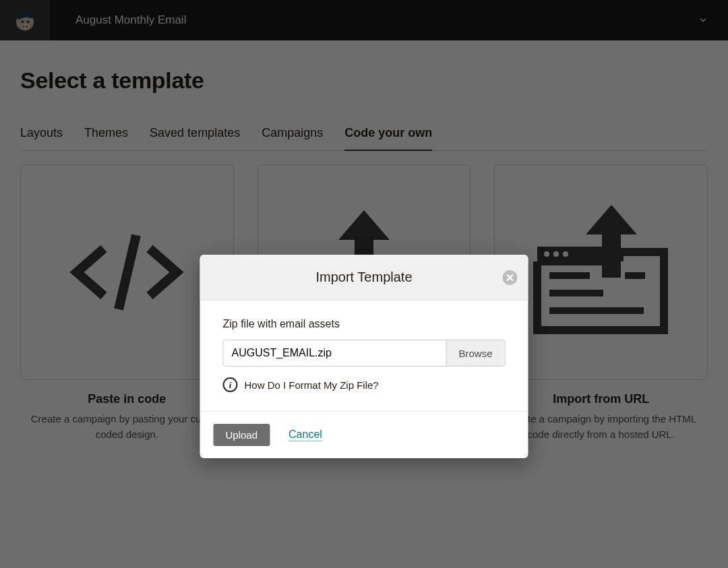 The height and width of the screenshot is (568, 728). What do you see at coordinates (364, 385) in the screenshot?
I see `help-row: i How Do I Format My Zip File?` at bounding box center [364, 385].